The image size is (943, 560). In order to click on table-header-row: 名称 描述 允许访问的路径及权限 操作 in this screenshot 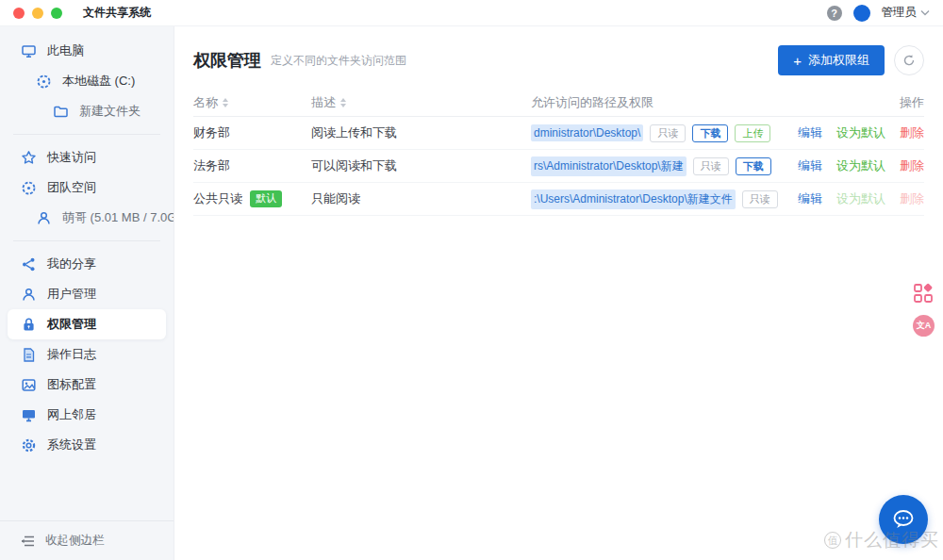, I will do `click(558, 103)`.